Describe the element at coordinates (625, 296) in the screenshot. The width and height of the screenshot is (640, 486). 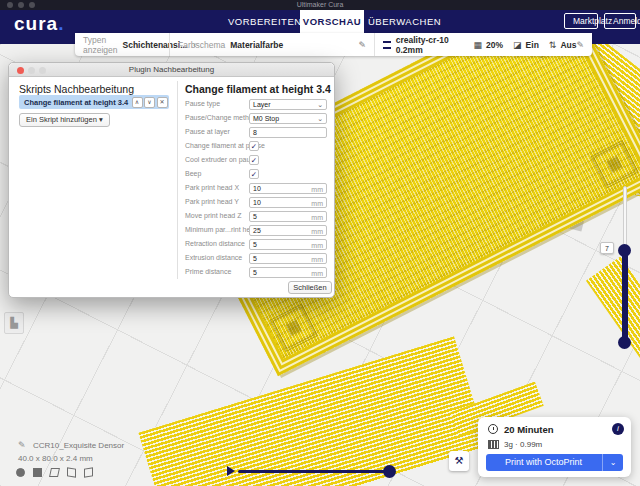
I see `layer-slider-range` at that location.